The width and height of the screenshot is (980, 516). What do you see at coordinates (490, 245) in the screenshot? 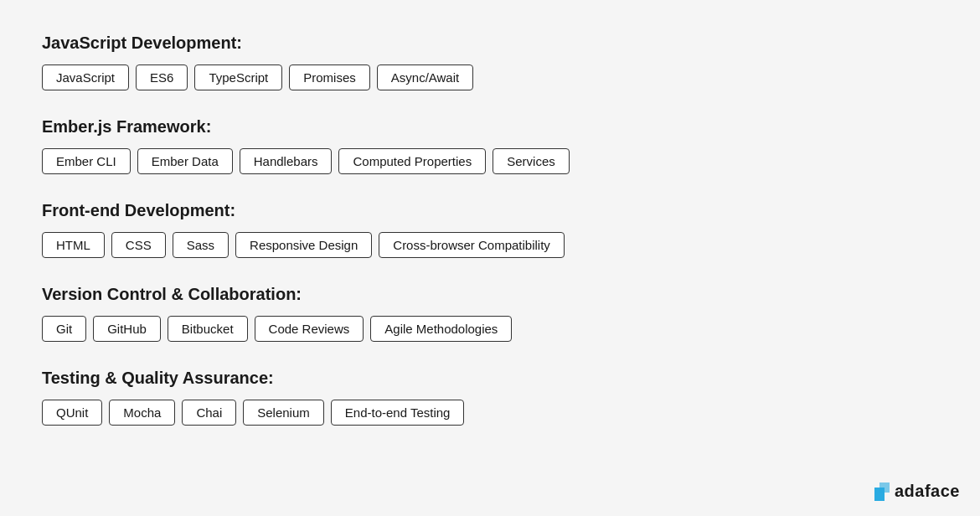
I see `tags-frontend-development: HTMLCSSSassResponsive DesignCross-browse…` at bounding box center [490, 245].